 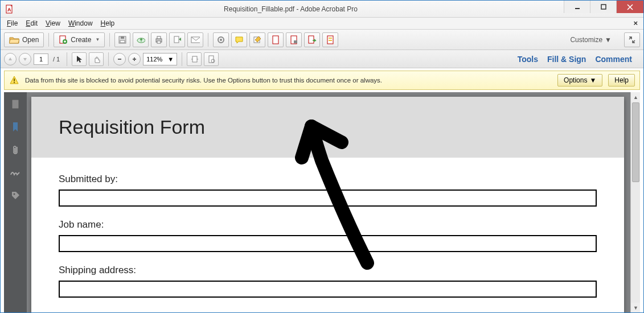 What do you see at coordinates (294, 40) in the screenshot?
I see `pdf-tool-2-button` at bounding box center [294, 40].